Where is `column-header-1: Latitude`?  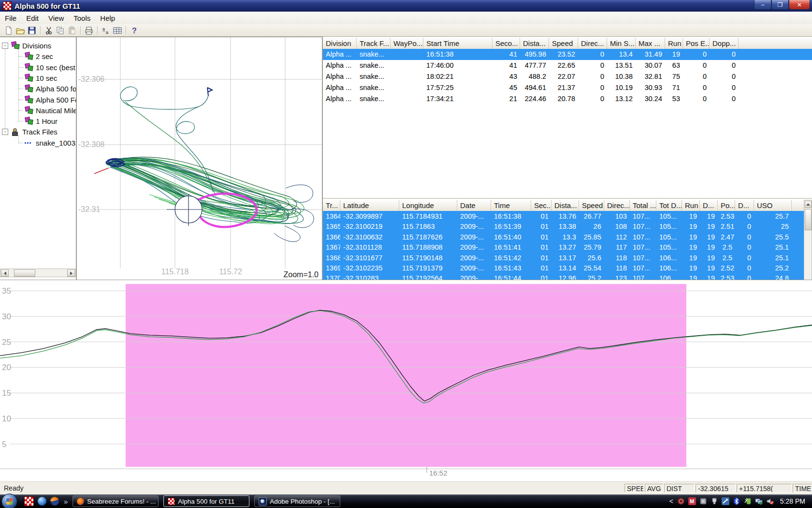
column-header-1: Latitude is located at coordinates (370, 205).